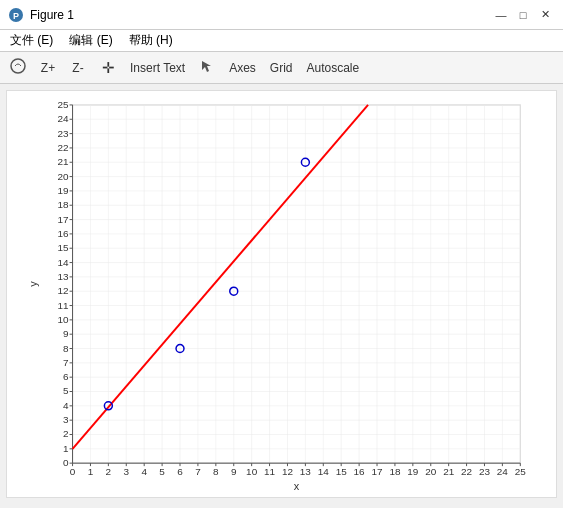  Describe the element at coordinates (297, 486) in the screenshot. I see `x-axis-label: x` at that location.